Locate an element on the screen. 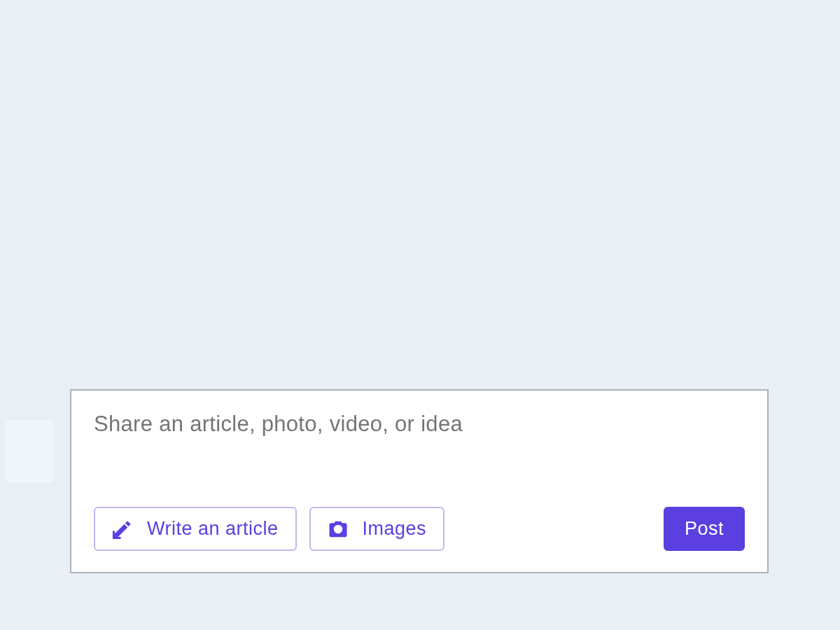  composer-action-row: Write an article Images Post is located at coordinates (419, 529).